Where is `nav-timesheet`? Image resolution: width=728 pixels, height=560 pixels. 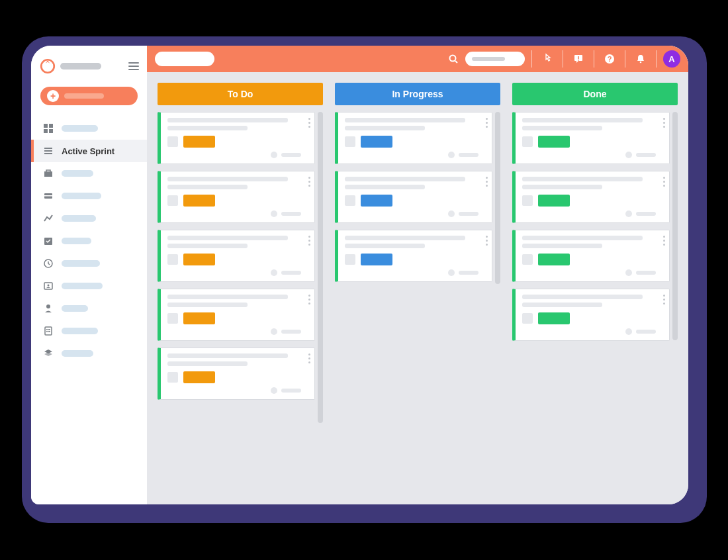 nav-timesheet is located at coordinates (89, 263).